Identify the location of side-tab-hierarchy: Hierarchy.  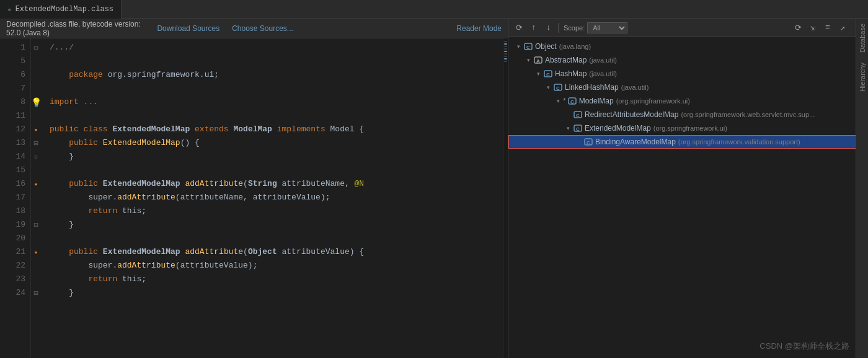
(862, 77).